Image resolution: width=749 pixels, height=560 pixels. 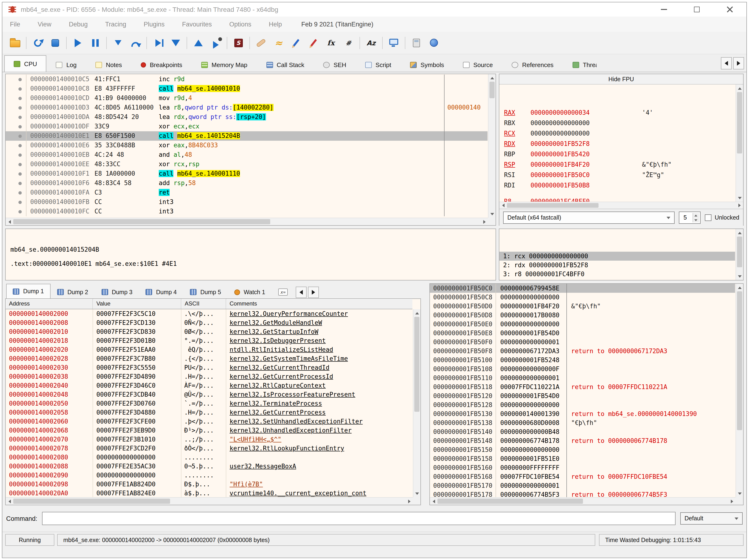 I want to click on stack-row: 0000000001FB51700000000000000001, so click(x=582, y=486).